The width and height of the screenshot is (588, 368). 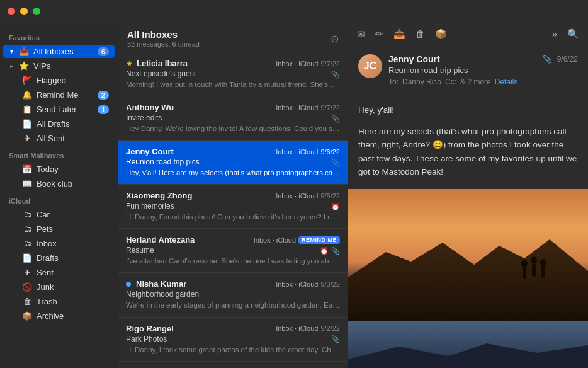 I want to click on body-line1: Hey, y'all!, so click(x=468, y=110).